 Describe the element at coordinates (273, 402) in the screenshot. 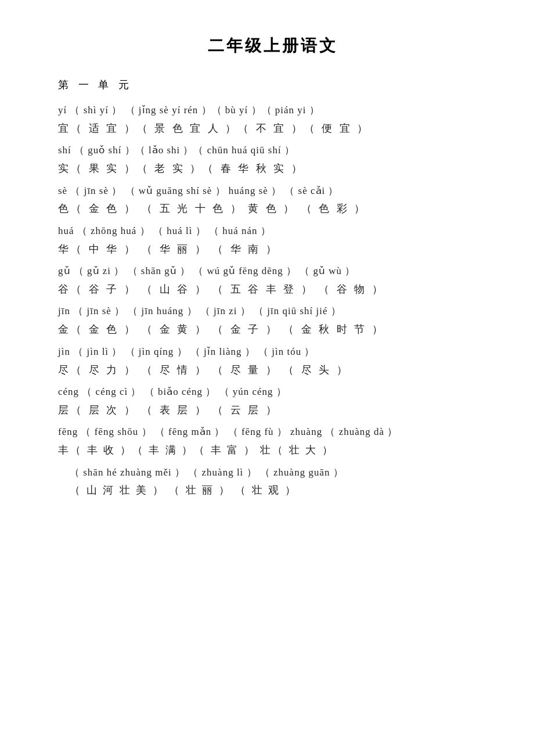

I see `entry-block-7: céng （ céng cì ） （ biǎo céng ） （ yún cén…` at that location.